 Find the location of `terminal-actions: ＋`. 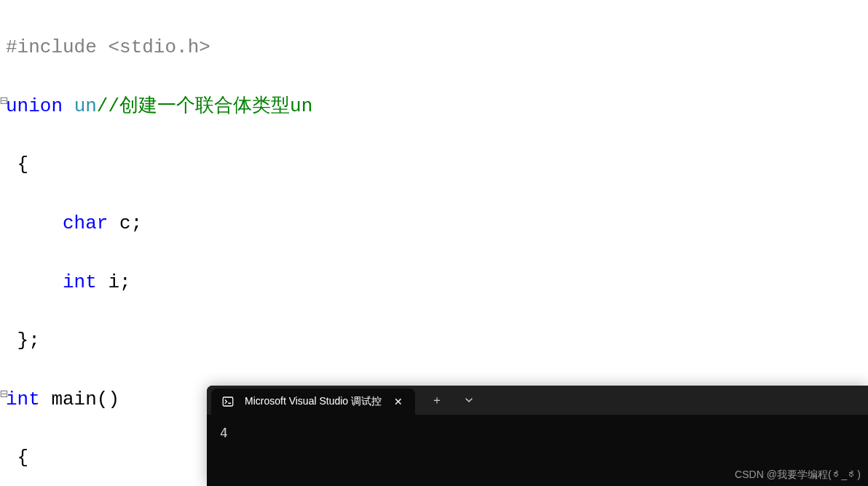

terminal-actions: ＋ is located at coordinates (453, 400).